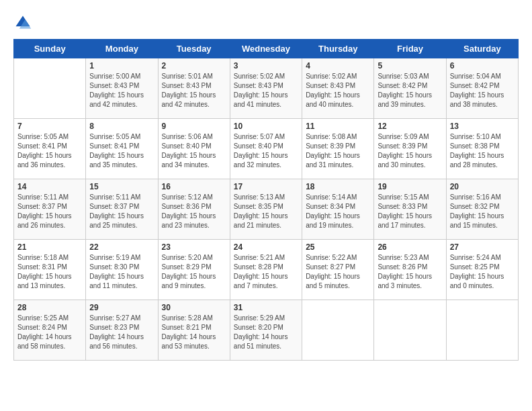  What do you see at coordinates (266, 247) in the screenshot?
I see `day-number: 24` at bounding box center [266, 247].